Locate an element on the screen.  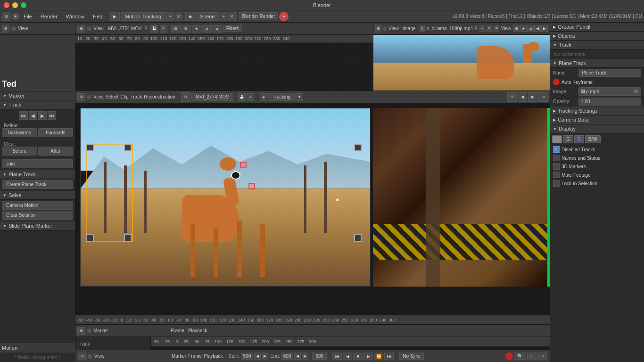
filter-icon5: ▲ is located at coordinates (217, 29).